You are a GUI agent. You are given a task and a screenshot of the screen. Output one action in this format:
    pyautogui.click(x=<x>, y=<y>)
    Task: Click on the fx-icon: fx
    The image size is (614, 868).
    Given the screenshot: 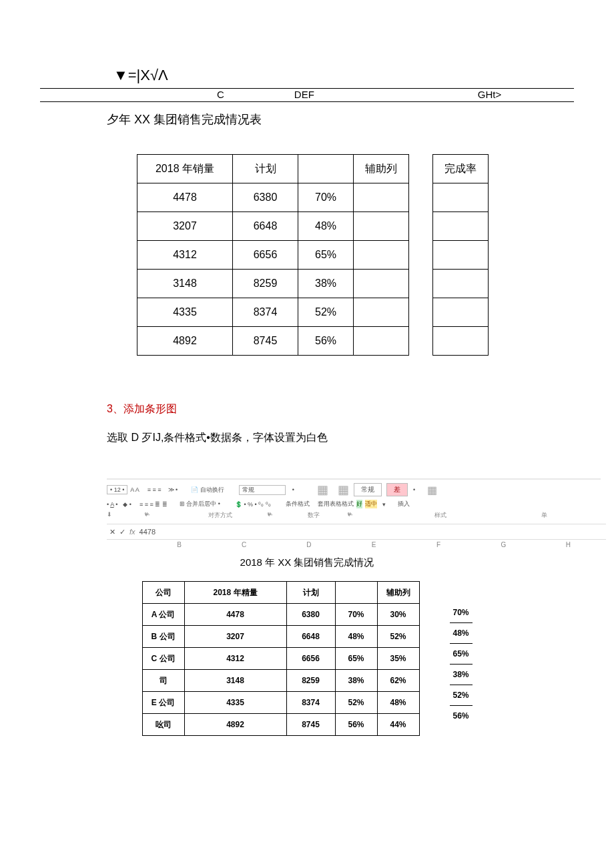 What is the action you would take?
    pyautogui.click(x=132, y=532)
    